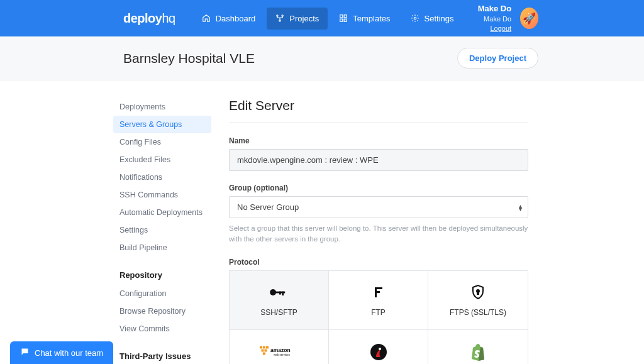  Describe the element at coordinates (282, 355) in the screenshot. I see `svg-text: web services` at that location.